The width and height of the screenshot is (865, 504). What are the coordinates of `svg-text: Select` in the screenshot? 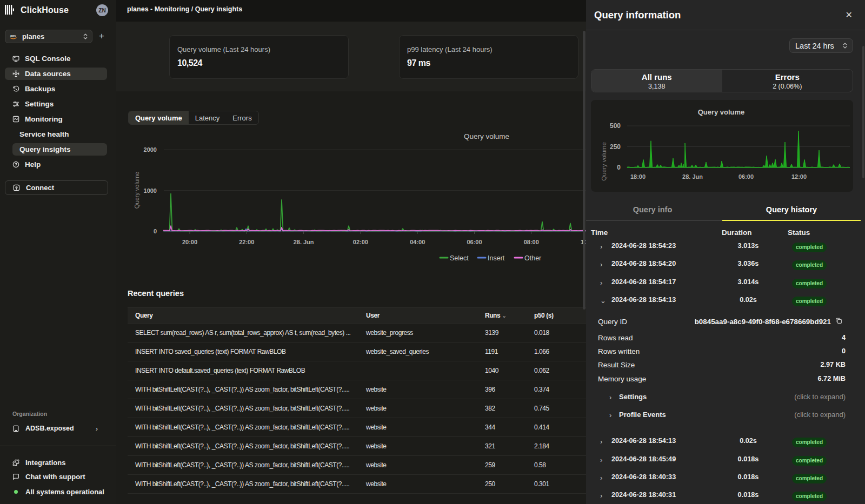 It's located at (460, 258).